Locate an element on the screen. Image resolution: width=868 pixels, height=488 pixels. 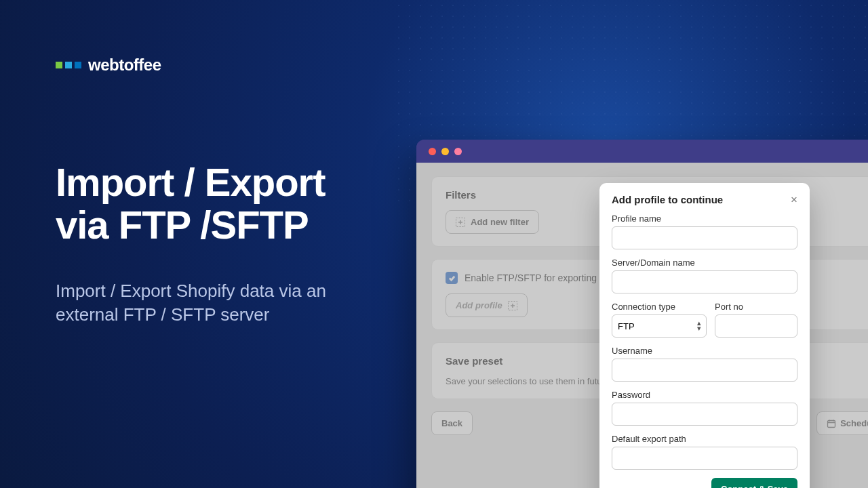
username-field is located at coordinates (705, 370).